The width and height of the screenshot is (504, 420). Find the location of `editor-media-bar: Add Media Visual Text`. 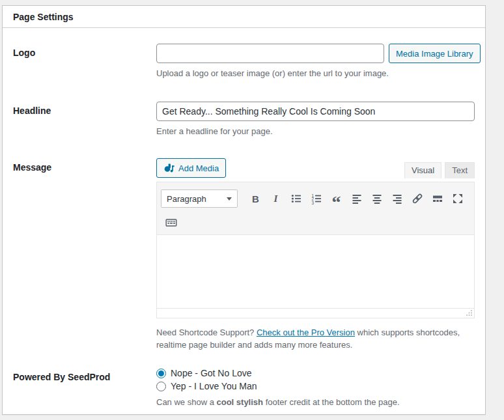

editor-media-bar: Add Media Visual Text is located at coordinates (315, 168).